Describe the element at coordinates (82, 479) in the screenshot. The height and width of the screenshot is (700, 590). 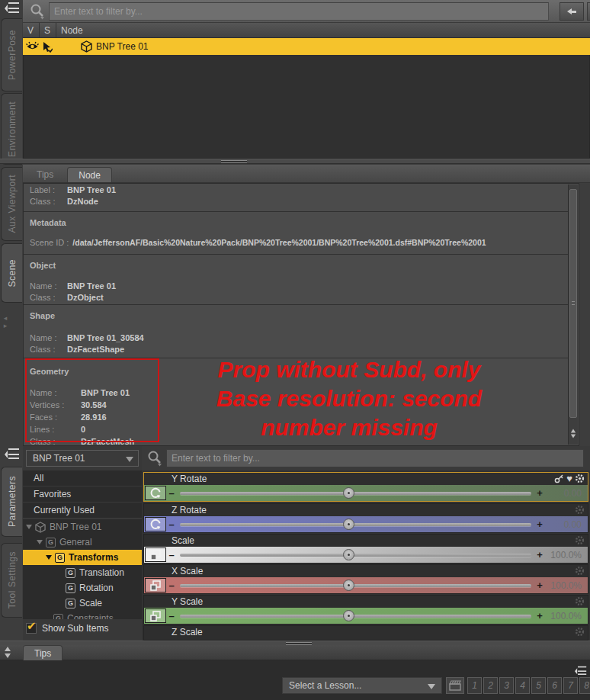
I see `params-list-item-all: All` at that location.